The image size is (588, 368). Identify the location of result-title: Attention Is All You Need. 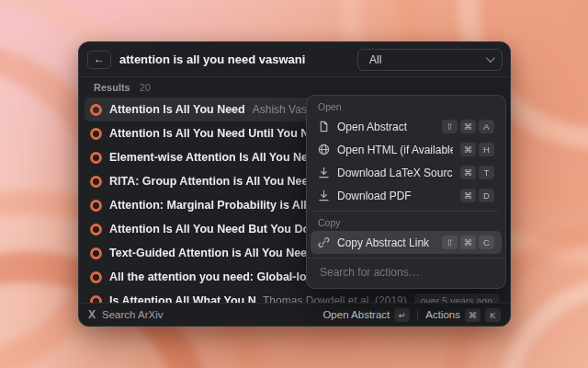
(177, 109).